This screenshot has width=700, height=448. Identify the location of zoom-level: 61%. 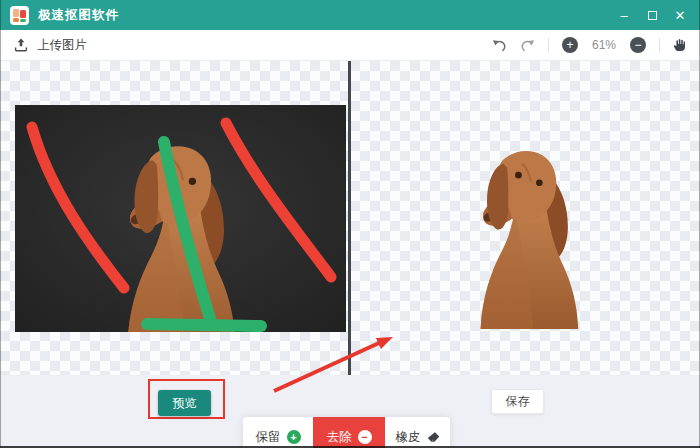
(604, 45).